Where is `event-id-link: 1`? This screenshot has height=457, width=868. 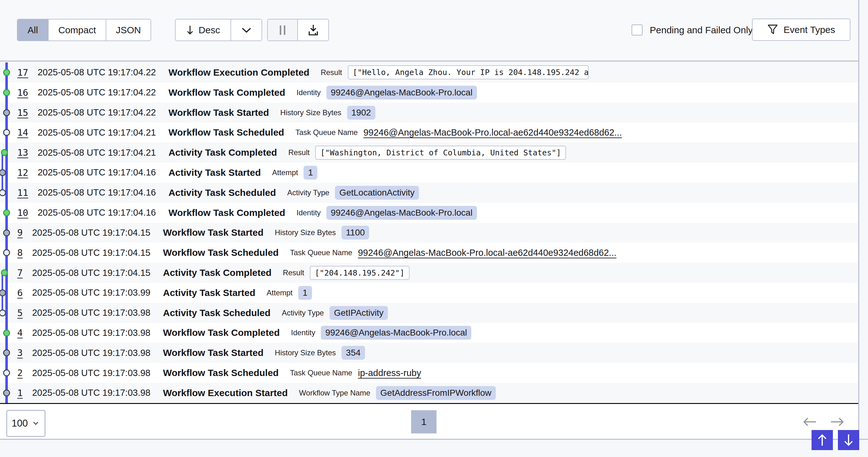 event-id-link: 1 is located at coordinates (20, 393).